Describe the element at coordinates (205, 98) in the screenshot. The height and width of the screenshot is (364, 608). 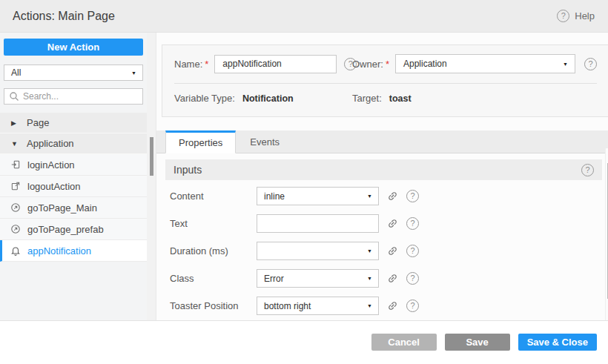
I see `variable-type-label: Variable Type:` at that location.